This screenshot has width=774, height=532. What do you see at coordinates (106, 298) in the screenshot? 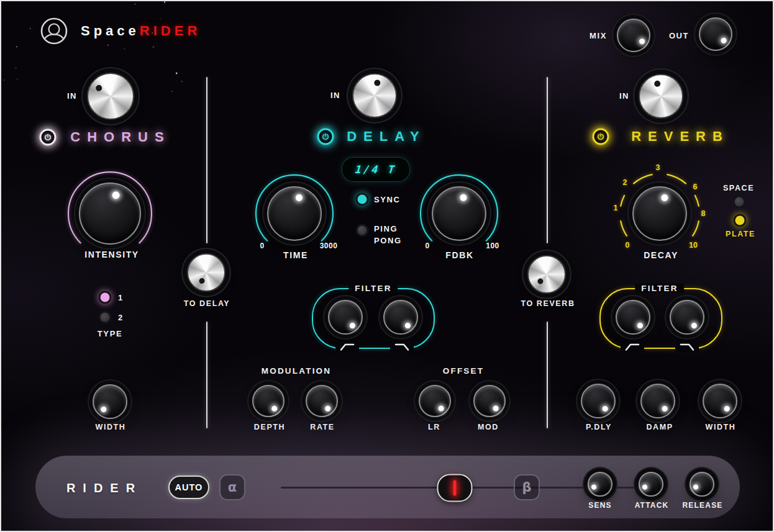
I see `chorus-type-1-radio` at bounding box center [106, 298].